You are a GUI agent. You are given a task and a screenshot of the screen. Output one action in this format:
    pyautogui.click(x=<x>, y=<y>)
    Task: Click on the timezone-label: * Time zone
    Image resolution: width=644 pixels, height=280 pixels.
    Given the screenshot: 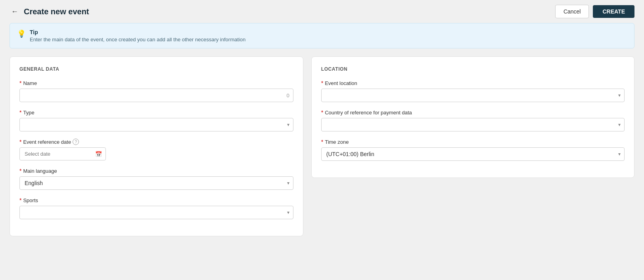 What is the action you would take?
    pyautogui.click(x=473, y=142)
    